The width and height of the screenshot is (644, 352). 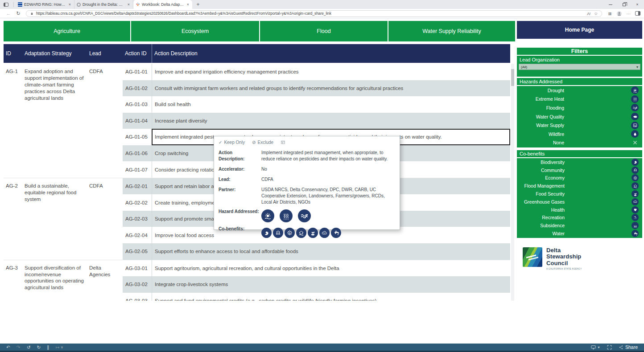 I want to click on url-input: https://tableau.cnra.ca.gov/t/CNRA_DSC/v…, so click(x=314, y=13).